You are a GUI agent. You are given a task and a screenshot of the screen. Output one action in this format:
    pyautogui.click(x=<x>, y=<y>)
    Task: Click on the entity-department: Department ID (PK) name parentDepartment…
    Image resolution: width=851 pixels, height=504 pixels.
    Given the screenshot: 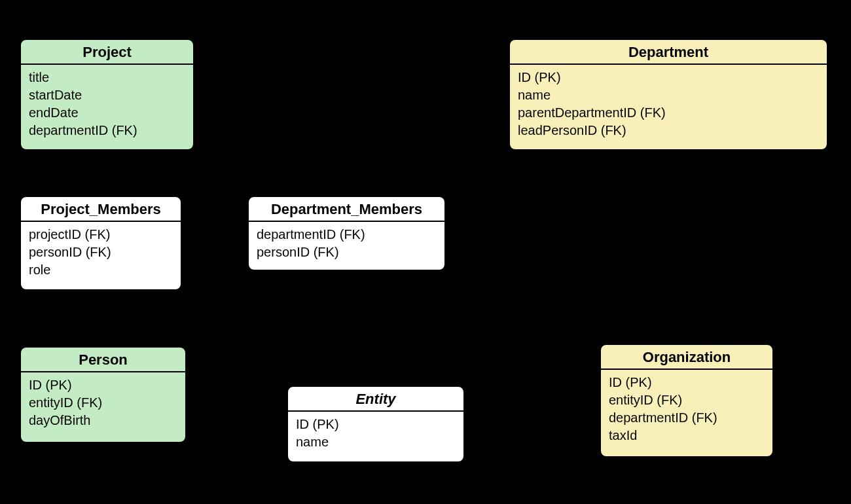 What is the action you would take?
    pyautogui.click(x=668, y=94)
    